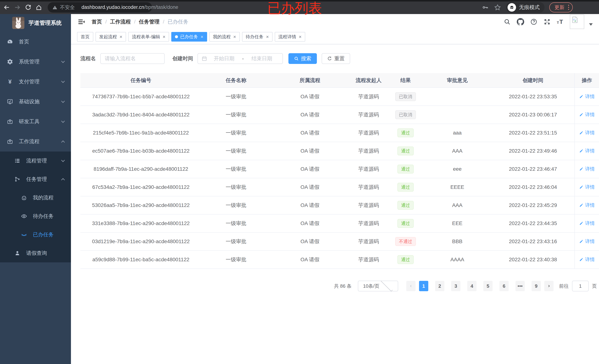 The width and height of the screenshot is (599, 364). I want to click on cell-process: OA 请假, so click(310, 97).